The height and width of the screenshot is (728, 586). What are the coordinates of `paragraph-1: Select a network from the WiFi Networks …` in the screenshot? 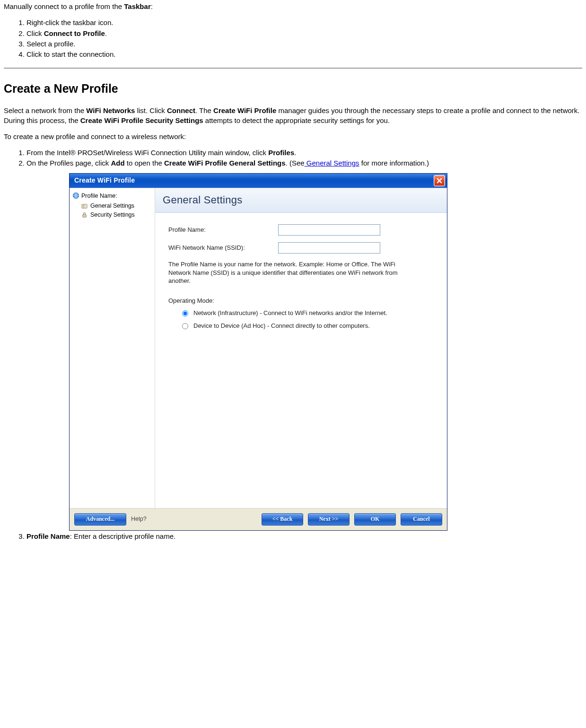 It's located at (293, 115).